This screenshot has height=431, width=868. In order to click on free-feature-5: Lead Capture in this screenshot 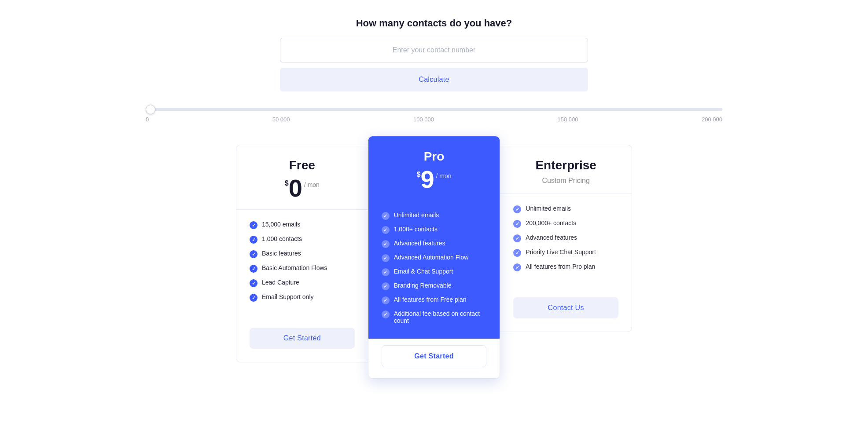, I will do `click(302, 283)`.